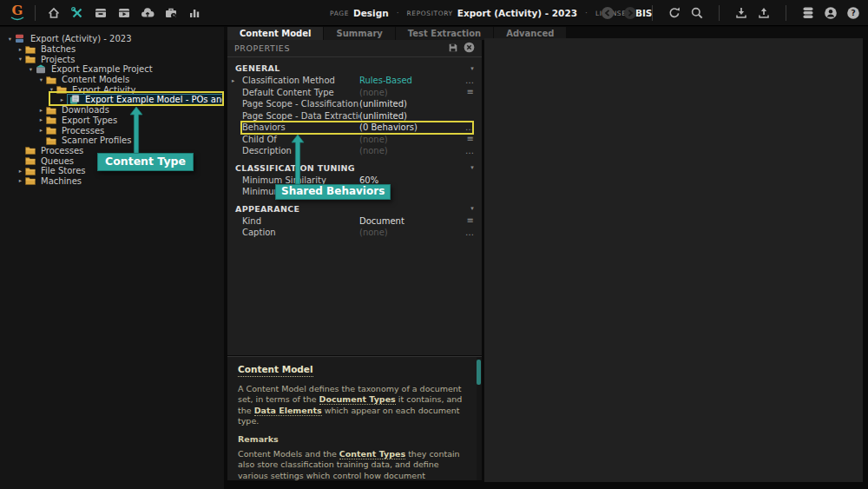 The height and width of the screenshot is (489, 868). Describe the element at coordinates (410, 80) in the screenshot. I see `property-value: Rules-Based` at that location.